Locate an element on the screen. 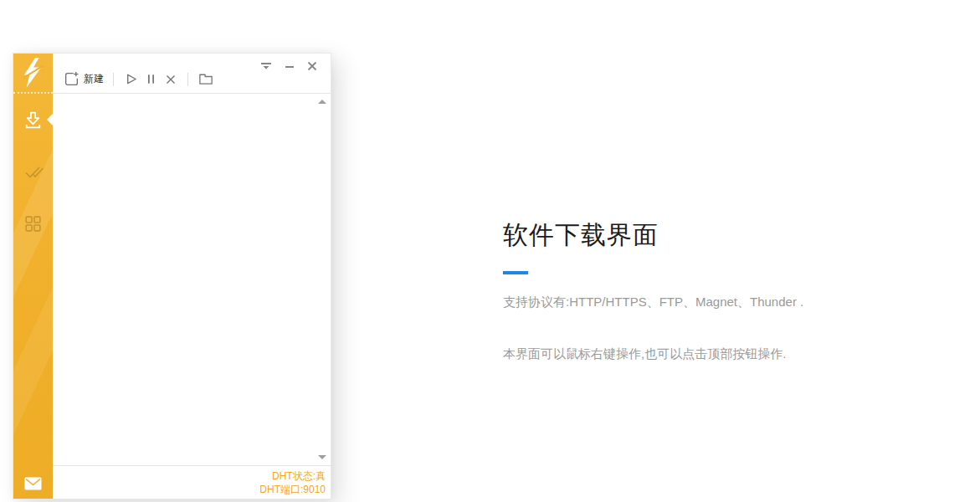 The image size is (980, 502). close-button is located at coordinates (312, 66).